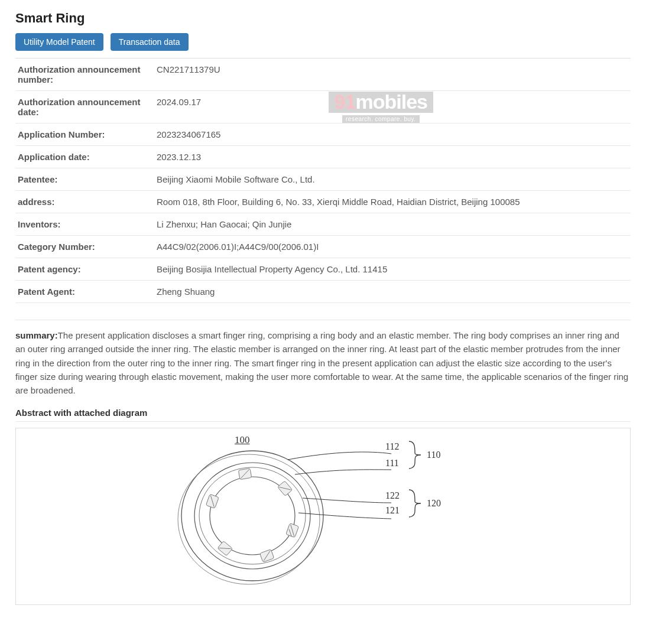 This screenshot has width=646, height=644. Describe the element at coordinates (85, 247) in the screenshot. I see `field-label: Category Number:` at that location.